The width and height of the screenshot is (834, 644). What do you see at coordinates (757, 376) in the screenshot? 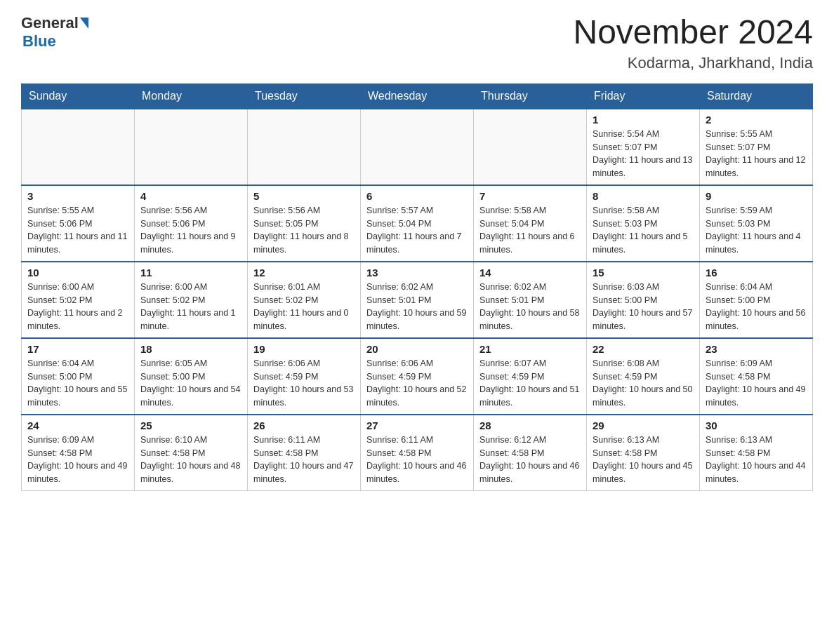
I see `calendar-cell: 23Sunrise: 6:09 AMSunset: 4:58 PMDayligh…` at bounding box center [757, 376].